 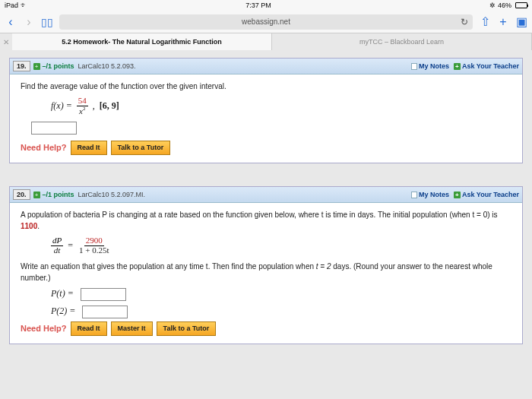 What do you see at coordinates (11, 5) in the screenshot?
I see `device-name: iPad` at bounding box center [11, 5].